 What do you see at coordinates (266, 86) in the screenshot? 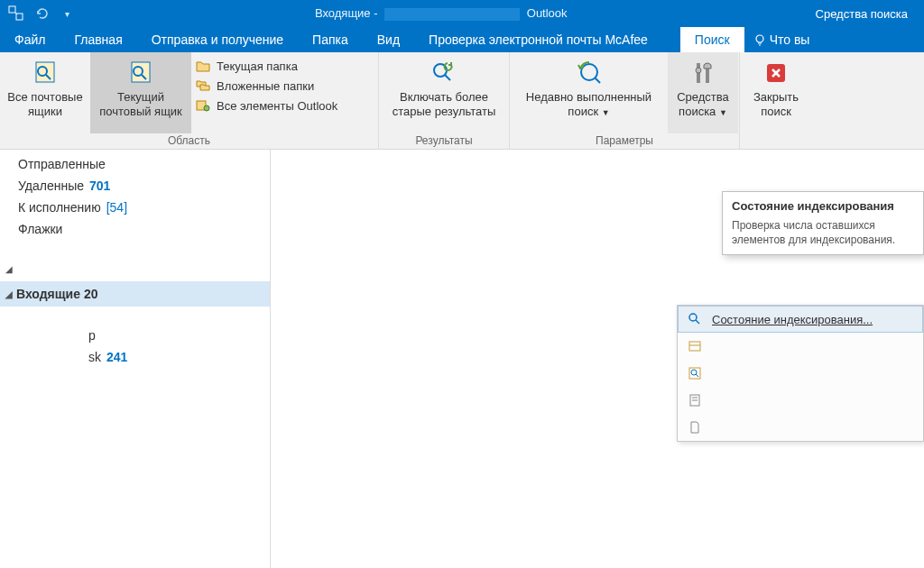
I see `subfolders-item: Вложенные папки` at bounding box center [266, 86].